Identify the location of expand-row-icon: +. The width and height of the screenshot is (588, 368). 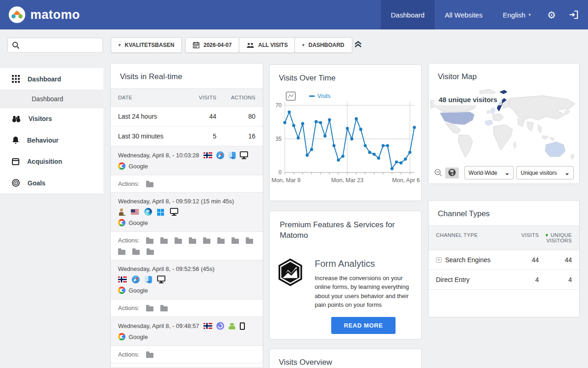
(439, 260).